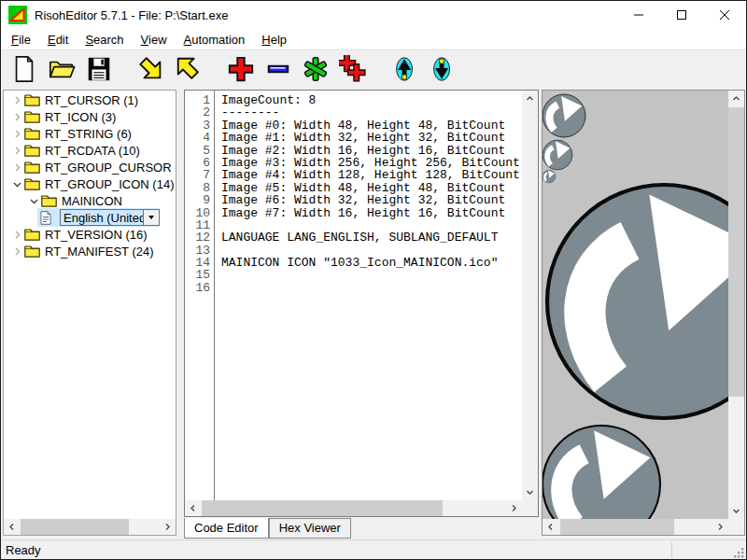 The image size is (747, 560). What do you see at coordinates (62, 69) in the screenshot?
I see `open-folder-icon` at bounding box center [62, 69].